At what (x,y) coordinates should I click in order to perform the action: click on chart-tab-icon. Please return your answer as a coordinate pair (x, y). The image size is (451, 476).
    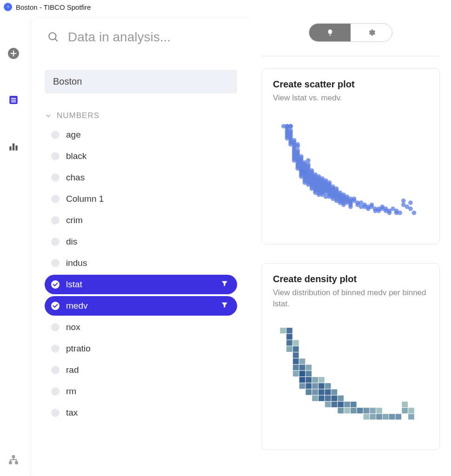
    Looking at the image, I should click on (13, 146).